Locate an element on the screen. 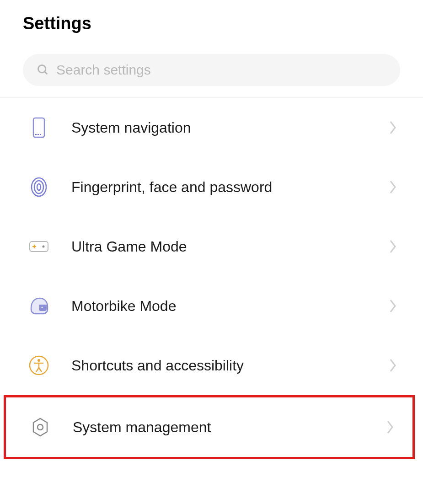 This screenshot has height=504, width=423. header: Settings is located at coordinates (211, 21).